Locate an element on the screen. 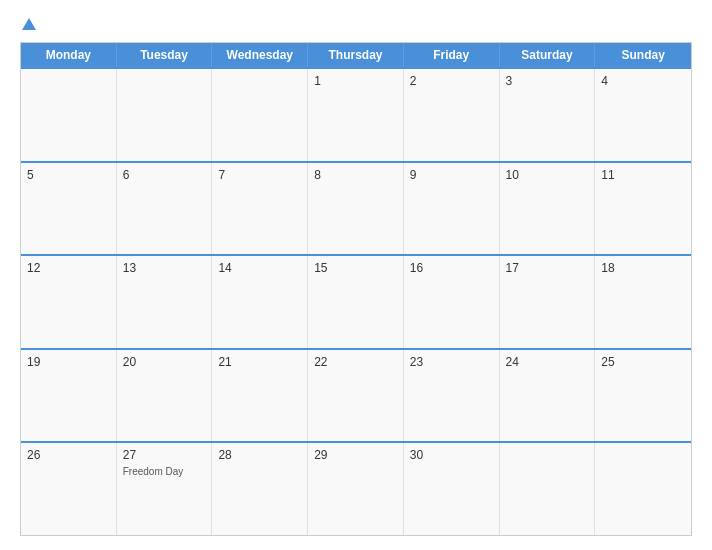 This screenshot has width=712, height=550. day-number: 29 is located at coordinates (356, 455).